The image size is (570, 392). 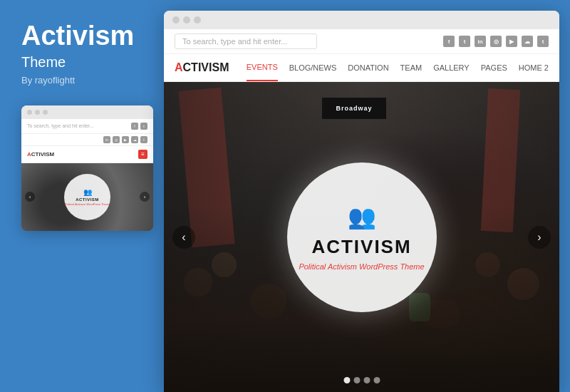 I want to click on mini-twitter-icon: t, so click(x=144, y=126).